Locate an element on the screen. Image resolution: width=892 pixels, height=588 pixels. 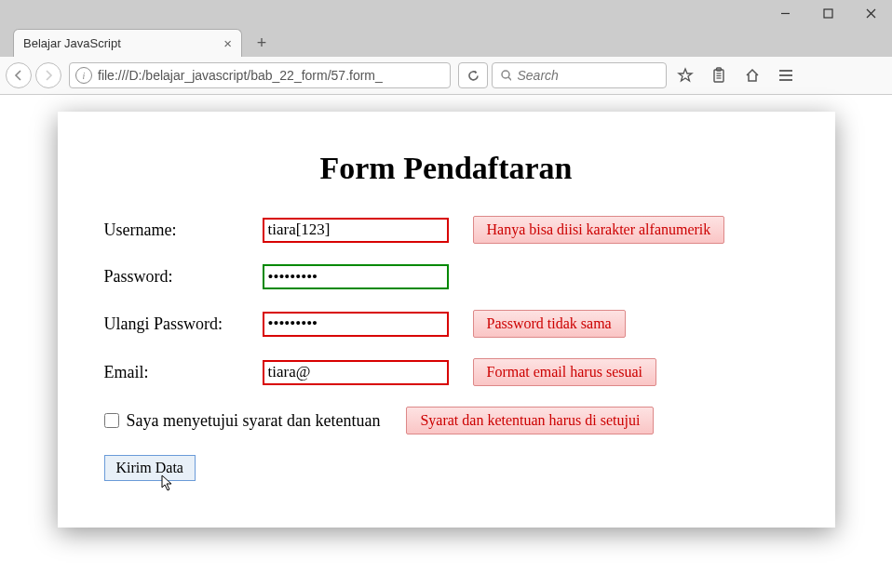
search-icon is located at coordinates (506, 75).